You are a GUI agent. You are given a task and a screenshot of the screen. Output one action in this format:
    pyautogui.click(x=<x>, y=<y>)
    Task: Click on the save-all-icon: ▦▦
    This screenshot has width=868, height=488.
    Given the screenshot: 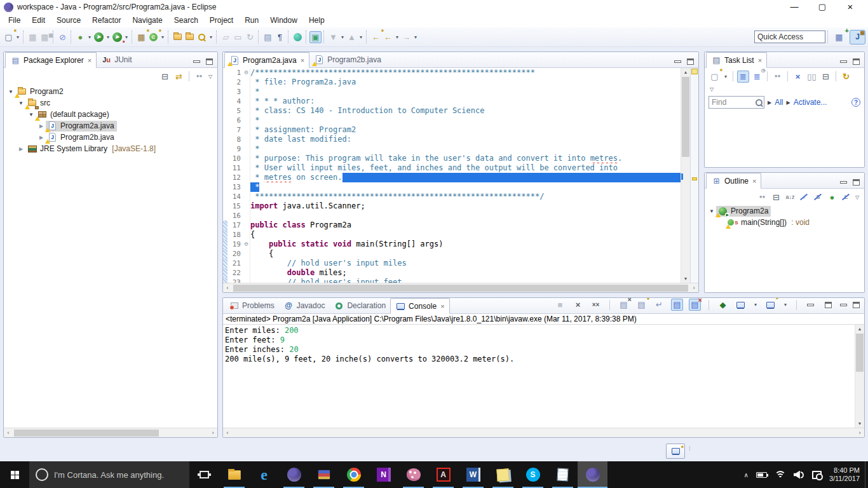 What is the action you would take?
    pyautogui.click(x=44, y=37)
    